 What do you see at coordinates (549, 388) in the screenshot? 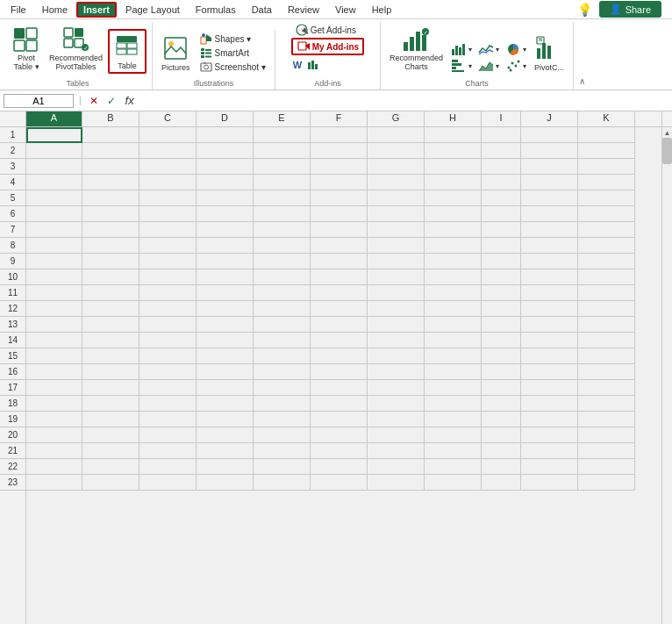
I see `cell-J17` at bounding box center [549, 388].